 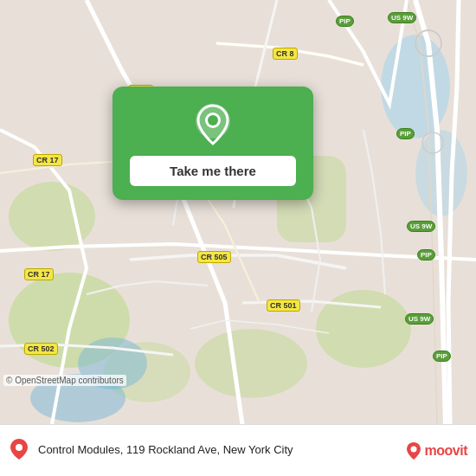 I want to click on address-text: Control Modules, 119 Rockland Ave, New Y…, so click(x=222, y=450).